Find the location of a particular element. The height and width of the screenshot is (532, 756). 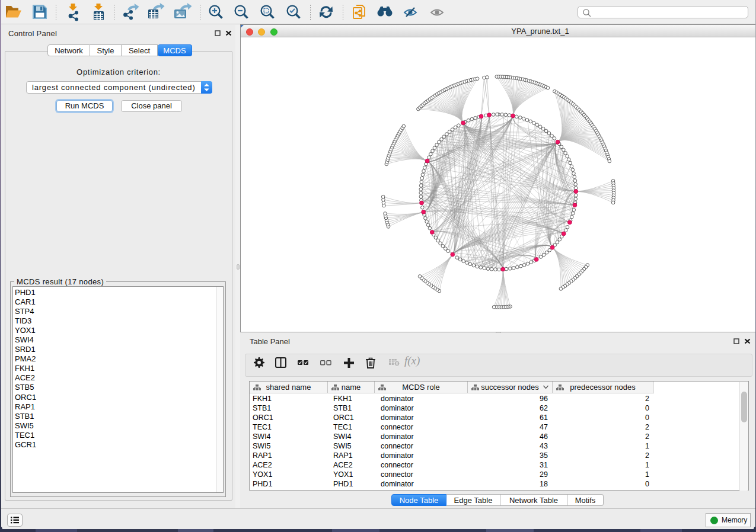

svg-text: f(x) is located at coordinates (412, 361).